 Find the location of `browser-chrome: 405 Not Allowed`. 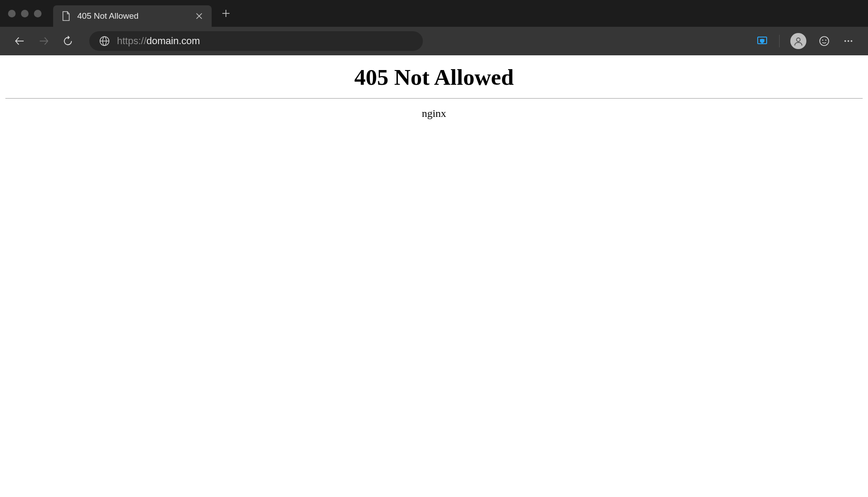

browser-chrome: 405 Not Allowed is located at coordinates (434, 28).